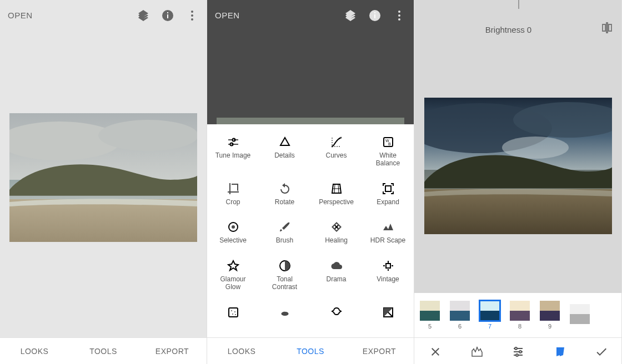 The image size is (622, 364). Describe the element at coordinates (518, 351) in the screenshot. I see `action-bar` at that location.